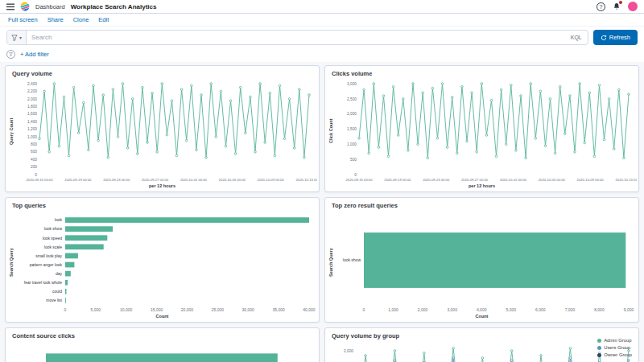 This screenshot has width=644, height=362. Describe the element at coordinates (633, 6) in the screenshot. I see `user-avatar` at that location.